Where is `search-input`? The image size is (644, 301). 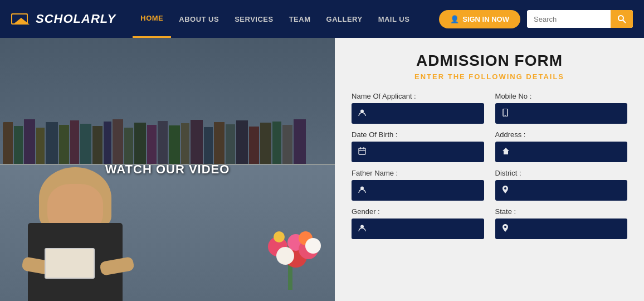 search-input is located at coordinates (569, 19).